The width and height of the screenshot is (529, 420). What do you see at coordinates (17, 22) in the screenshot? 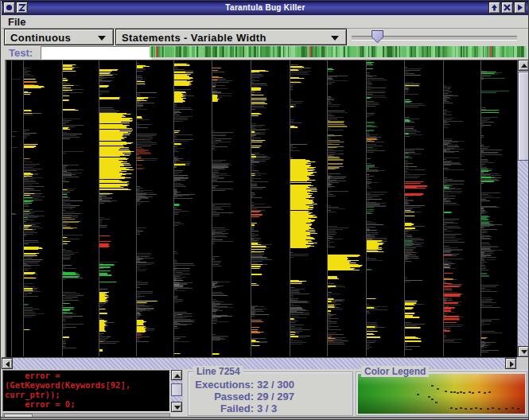
I see `menu-file: File` at bounding box center [17, 22].